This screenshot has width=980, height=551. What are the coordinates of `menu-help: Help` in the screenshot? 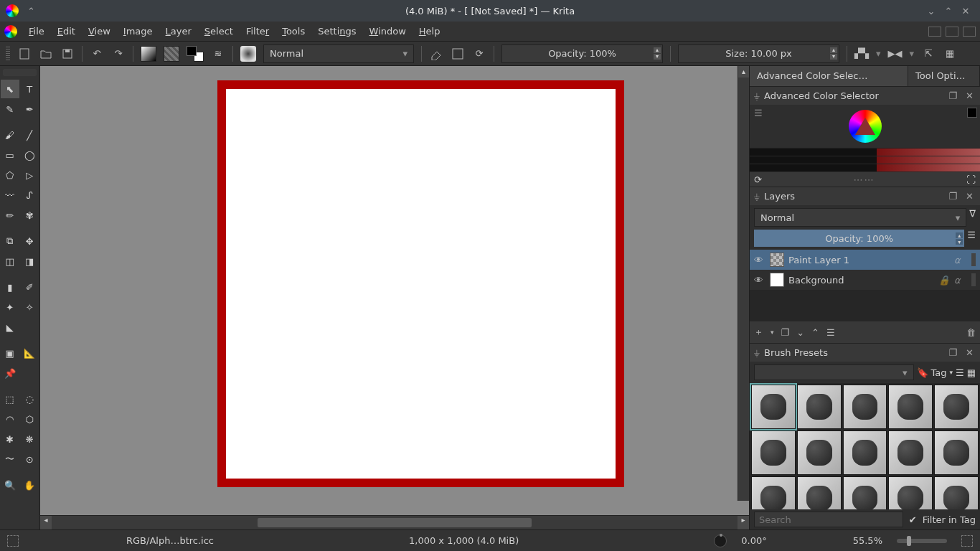 It's located at (430, 32).